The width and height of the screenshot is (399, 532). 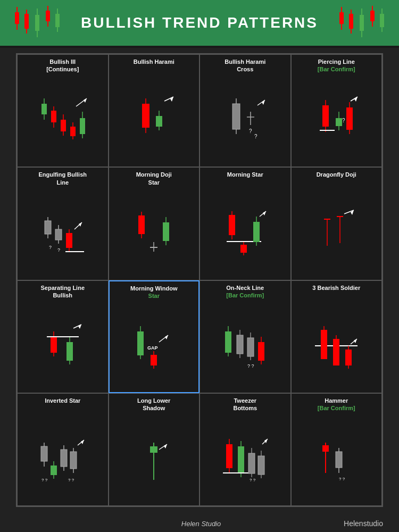 I want to click on cell-separating-line: Separating LineBullish, so click(x=63, y=337).